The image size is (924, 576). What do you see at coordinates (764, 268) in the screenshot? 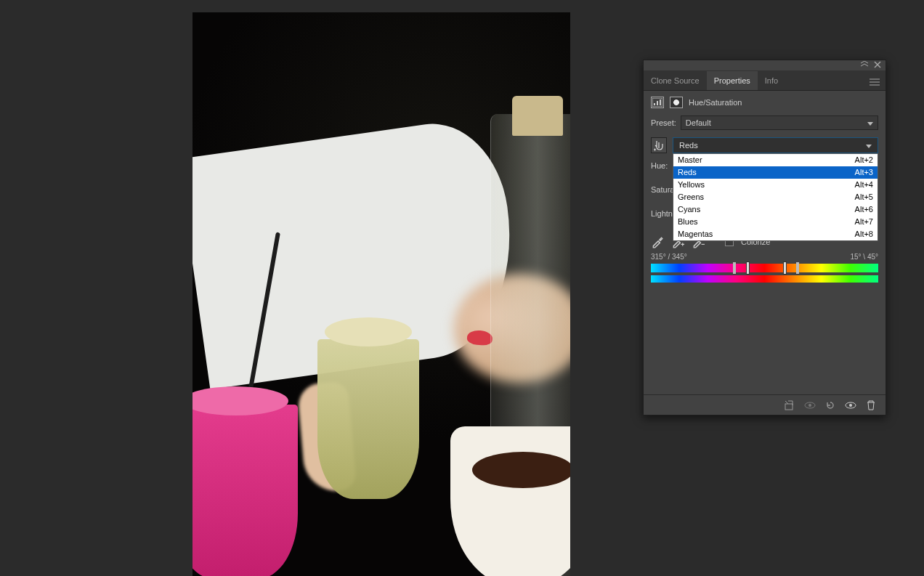
I see `hue-range-strip-top` at bounding box center [764, 268].